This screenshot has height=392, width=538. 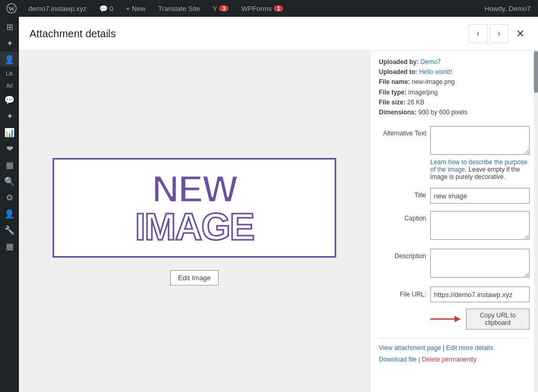 What do you see at coordinates (106, 8) in the screenshot?
I see `admin-bar-comments: 💬 0` at bounding box center [106, 8].